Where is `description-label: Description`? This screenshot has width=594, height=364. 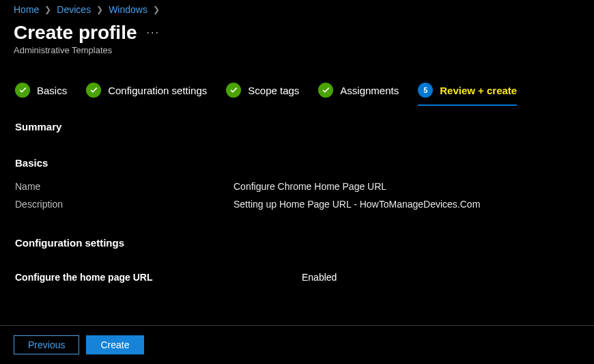 description-label: Description is located at coordinates (124, 204).